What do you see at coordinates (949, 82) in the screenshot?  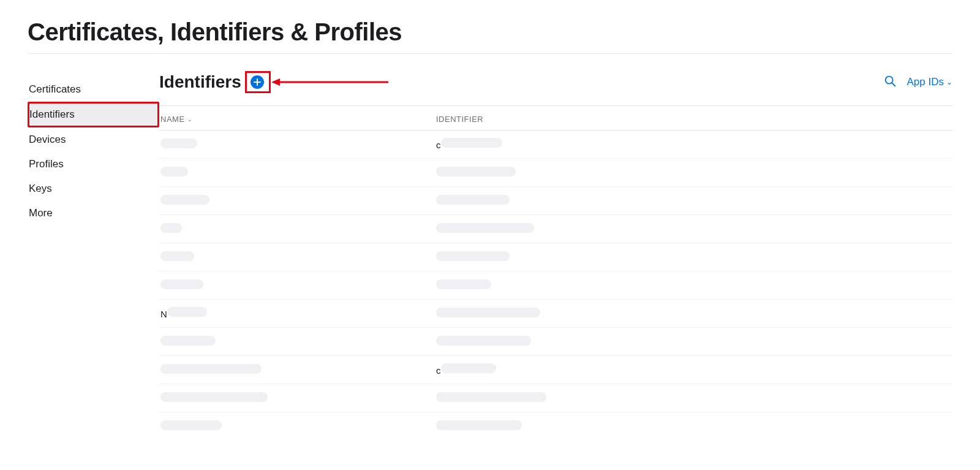 I see `chevron-down-icon: ⌄` at bounding box center [949, 82].